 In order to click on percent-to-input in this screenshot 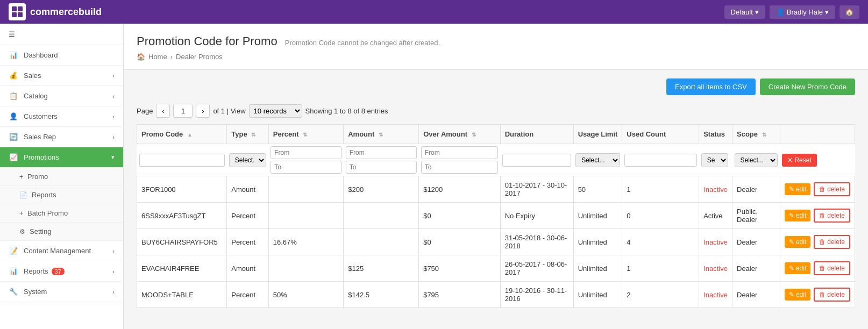, I will do `click(305, 167)`.